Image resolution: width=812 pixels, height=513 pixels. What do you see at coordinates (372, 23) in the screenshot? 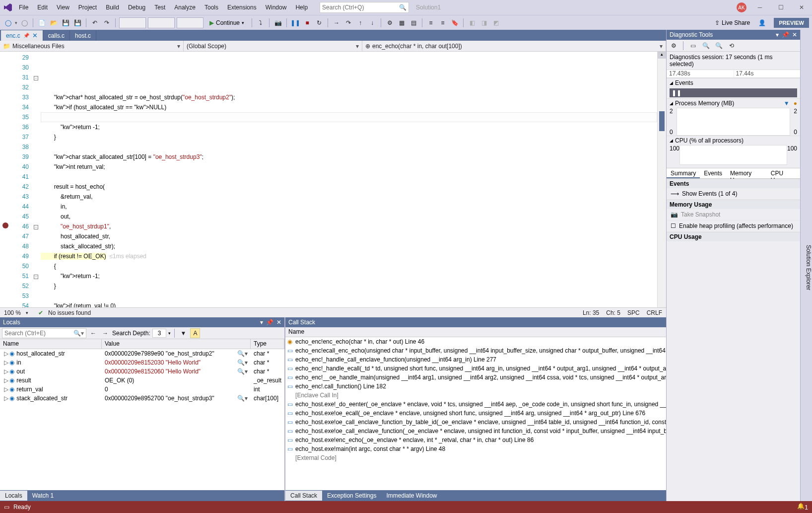
I see `run-to-icon: ↓` at bounding box center [372, 23].